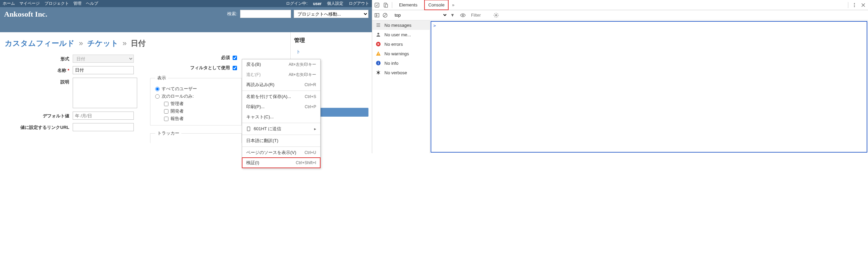 The width and height of the screenshot is (868, 255). I want to click on dt-tab-elements: Elements, so click(408, 5).